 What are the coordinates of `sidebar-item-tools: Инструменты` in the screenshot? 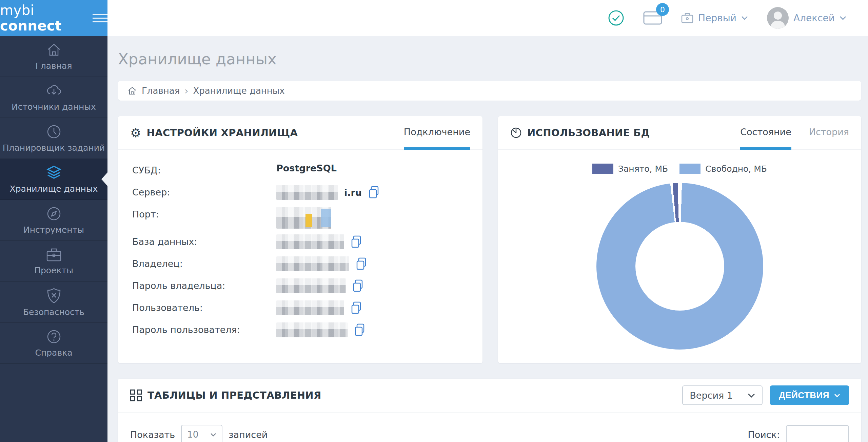 It's located at (54, 220).